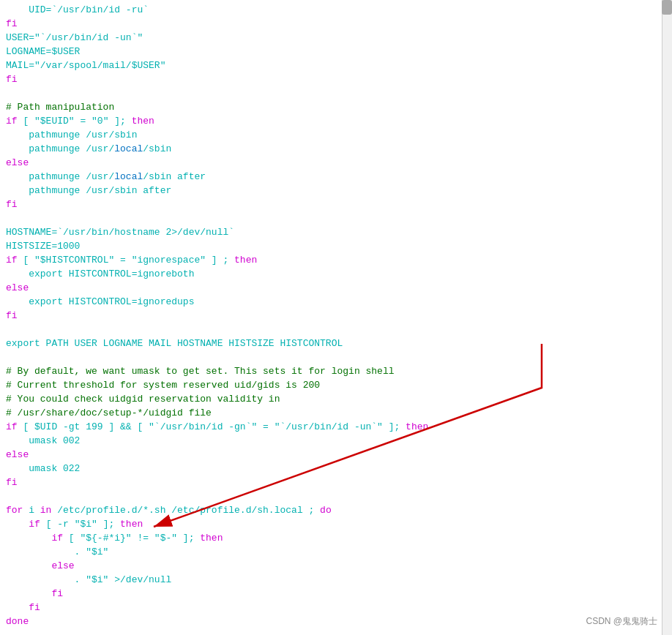 The height and width of the screenshot is (635, 672). What do you see at coordinates (126, 260) in the screenshot?
I see `code-token: [ "$HISTCONTROL" = "ignorespace" ] ;` at bounding box center [126, 260].